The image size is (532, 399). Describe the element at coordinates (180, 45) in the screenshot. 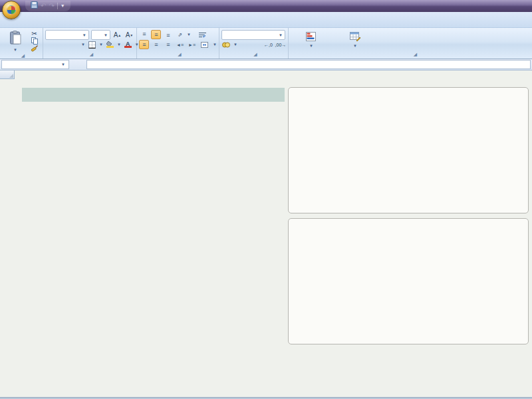

I see `decrease-indent-button: ◄≡` at that location.